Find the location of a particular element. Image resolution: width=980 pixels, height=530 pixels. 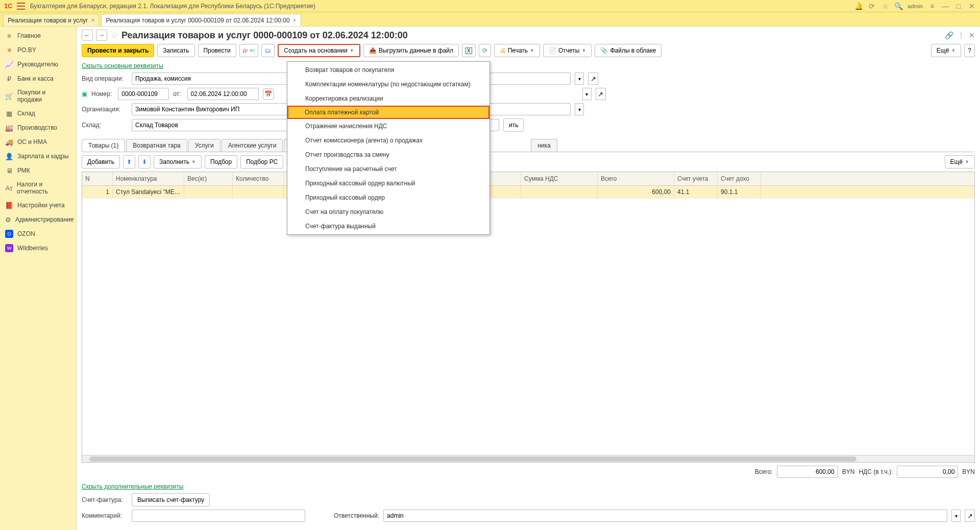

sidebar-item-rmk: 🖥РМК is located at coordinates (38, 171).